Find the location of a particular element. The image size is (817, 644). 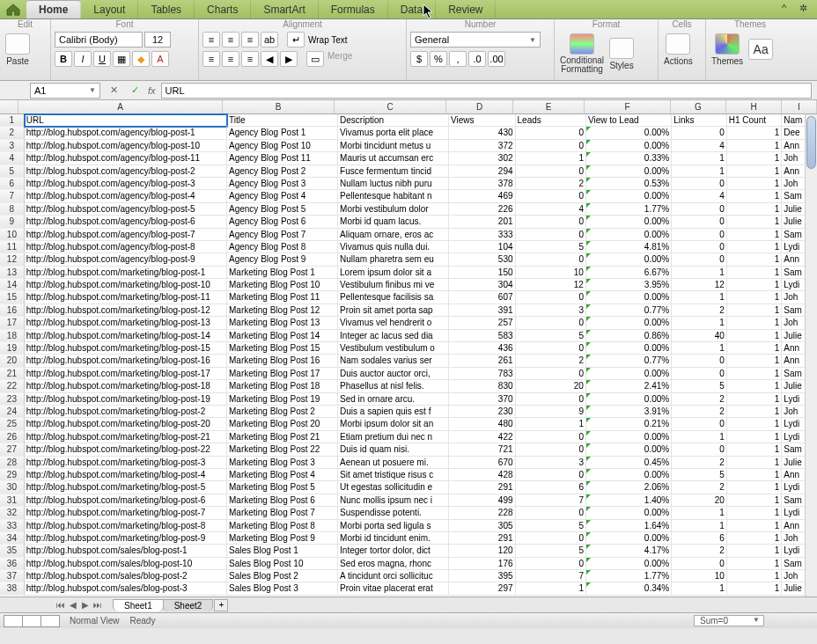

data-cell: Agency Blog Post 6 is located at coordinates (283, 222).